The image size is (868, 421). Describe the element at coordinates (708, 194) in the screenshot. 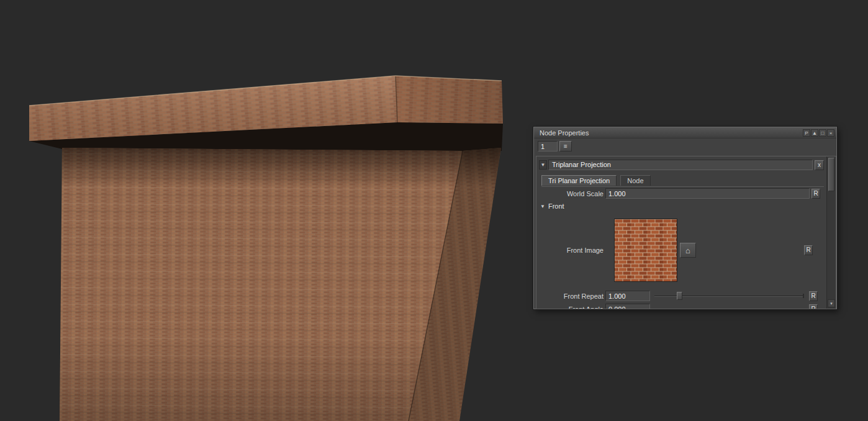

I see `world-scale-input` at that location.